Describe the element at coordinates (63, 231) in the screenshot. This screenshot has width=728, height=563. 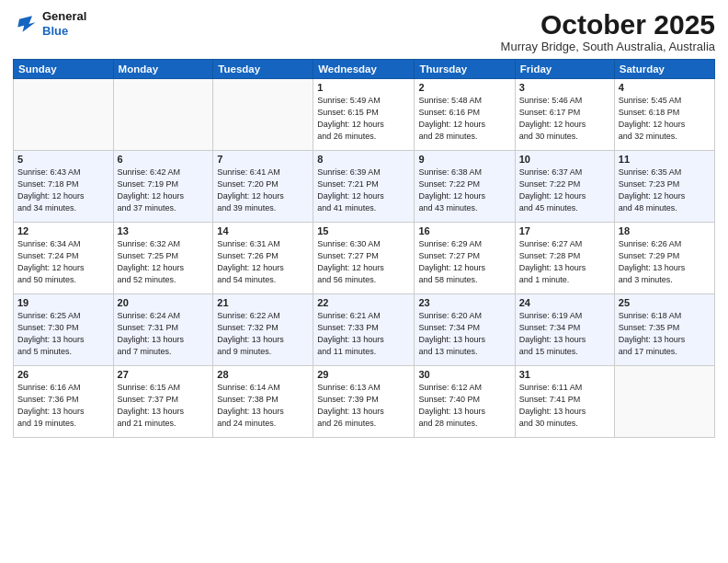
I see `day-number: 12` at that location.